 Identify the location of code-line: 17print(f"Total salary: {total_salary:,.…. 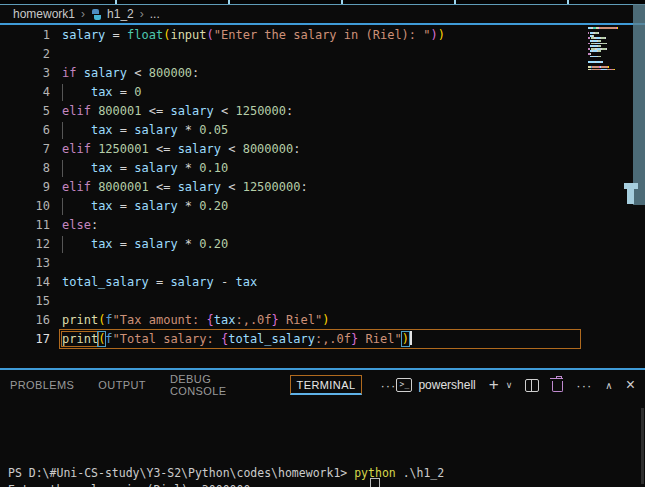
(294, 340).